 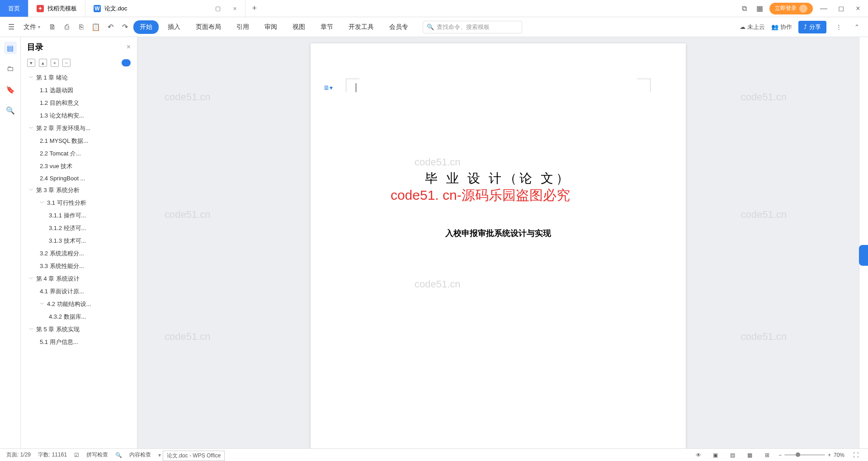 What do you see at coordinates (35, 47) in the screenshot?
I see `sidebar-title: 目录` at bounding box center [35, 47].